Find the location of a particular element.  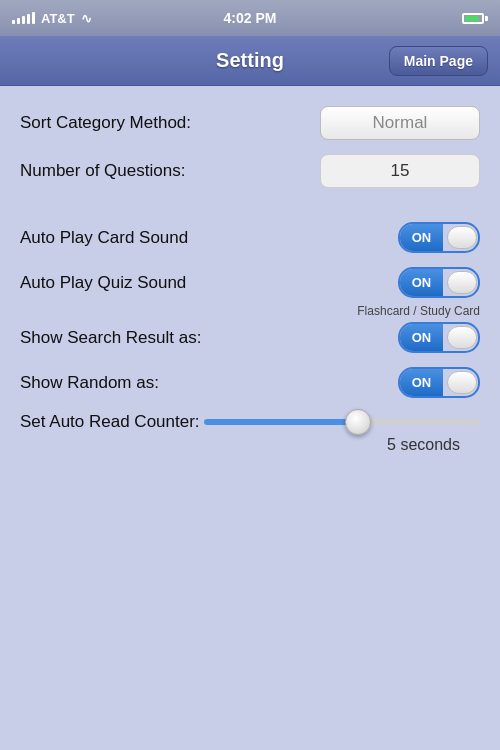

auto-read-counter-label: Set Auto Read Counter: is located at coordinates (110, 422).